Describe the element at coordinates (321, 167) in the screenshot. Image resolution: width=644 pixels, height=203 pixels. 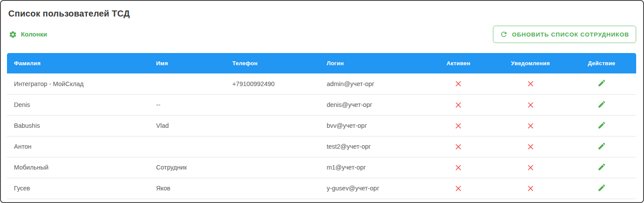
I see `table-row: Мобильный Сотрудник m1@учет-орг` at that location.